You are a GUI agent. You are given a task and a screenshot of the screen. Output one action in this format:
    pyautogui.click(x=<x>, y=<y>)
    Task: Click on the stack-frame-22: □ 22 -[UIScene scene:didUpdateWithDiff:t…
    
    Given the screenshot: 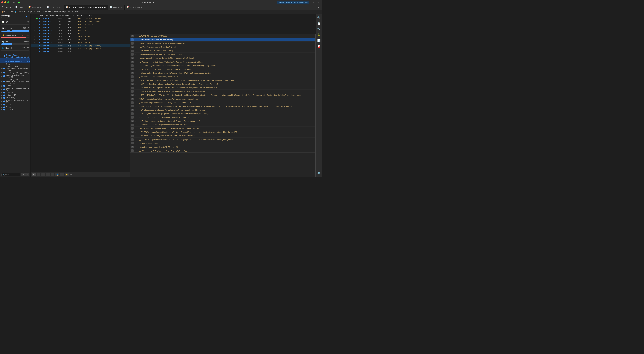 What is the action you would take?
    pyautogui.click(x=223, y=118)
    